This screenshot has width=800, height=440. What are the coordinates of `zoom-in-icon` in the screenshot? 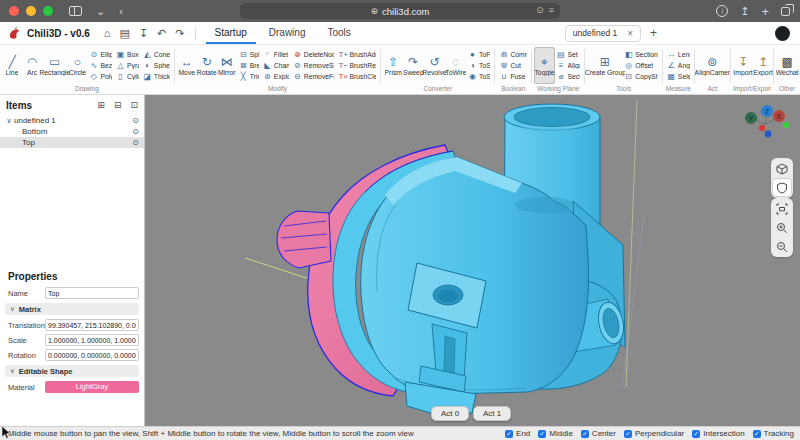 It's located at (782, 228).